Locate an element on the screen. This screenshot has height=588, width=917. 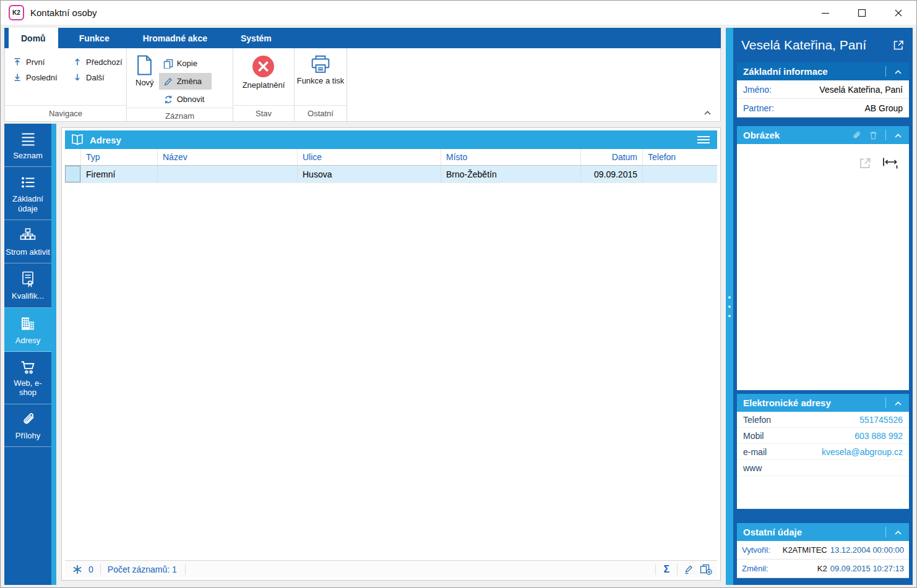
audit-row-vytvoril: Vytvořil: K2ATMITEC13.12.2004 00:00:00 is located at coordinates (823, 550).